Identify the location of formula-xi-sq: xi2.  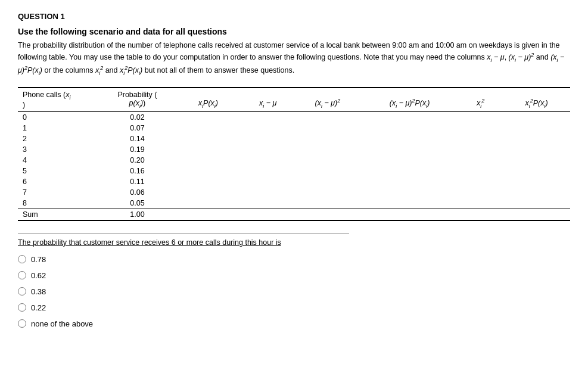
(99, 70).